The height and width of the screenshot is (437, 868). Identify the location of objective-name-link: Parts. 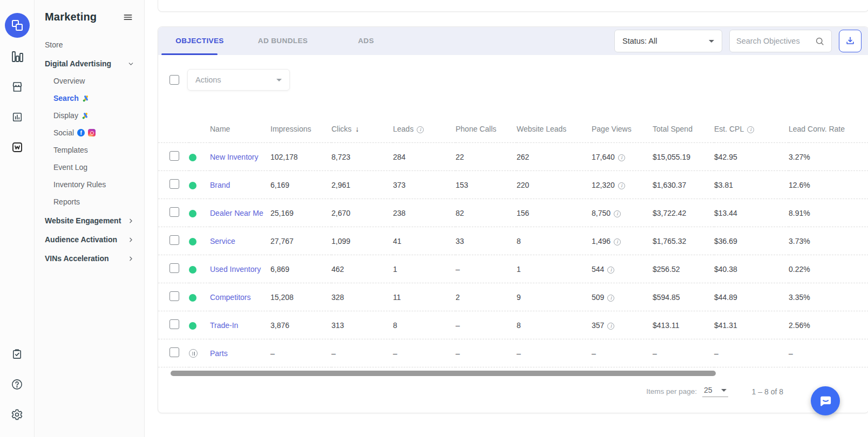
(219, 353).